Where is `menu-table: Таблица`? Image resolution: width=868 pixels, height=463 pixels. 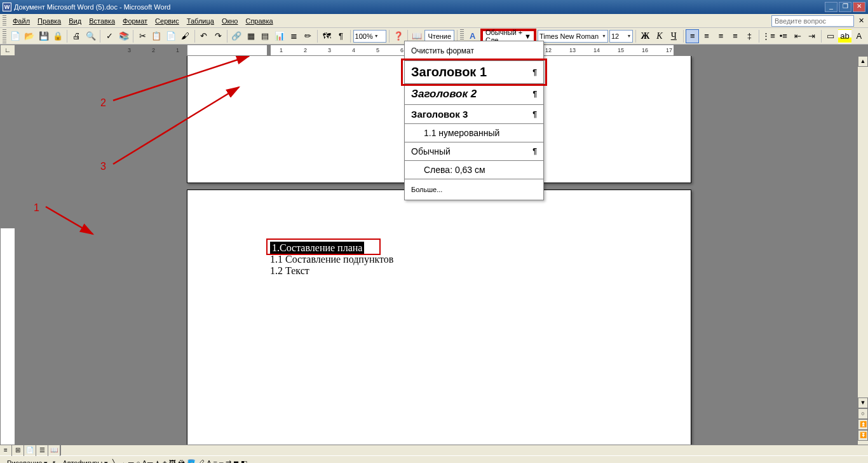 menu-table: Таблица is located at coordinates (201, 21).